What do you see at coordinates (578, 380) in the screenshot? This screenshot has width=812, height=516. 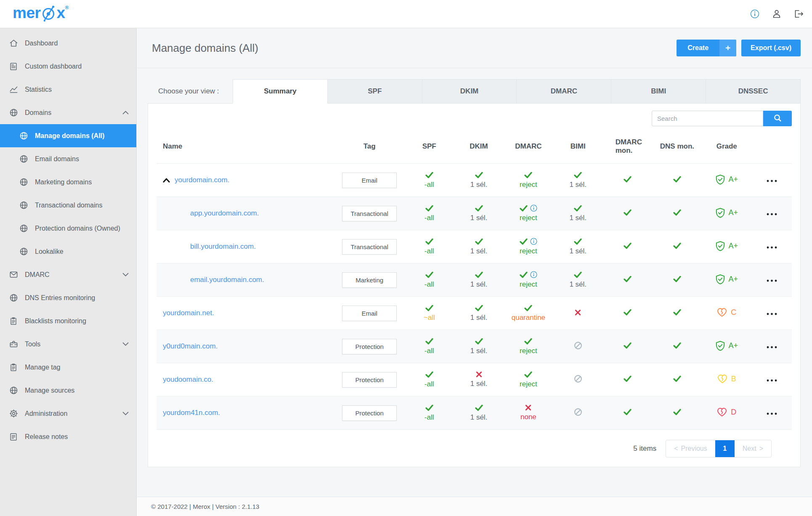 I see `bimi-cell` at bounding box center [578, 380].